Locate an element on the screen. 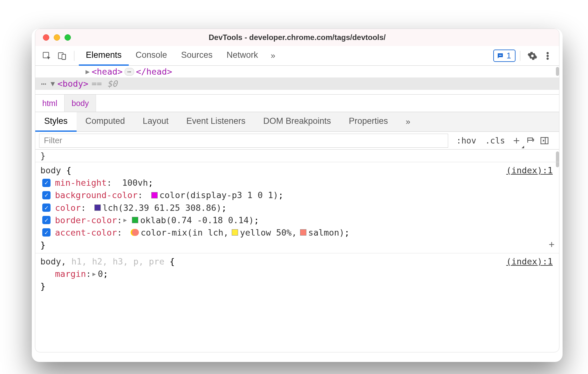 The height and width of the screenshot is (374, 588). inspect-element-icon is located at coordinates (47, 56).